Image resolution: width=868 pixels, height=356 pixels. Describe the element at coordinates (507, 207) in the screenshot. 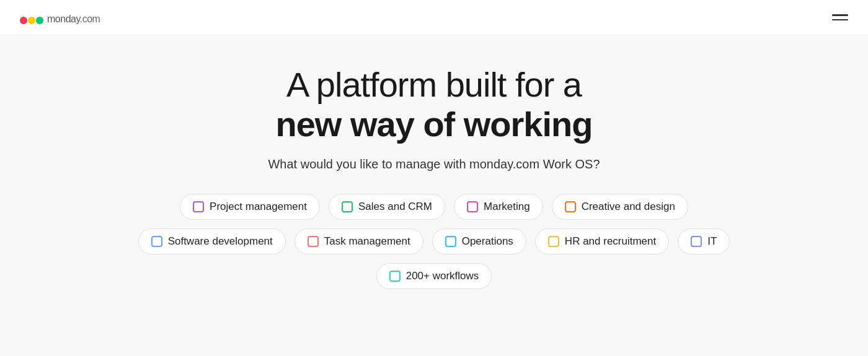

I see `chip-label-marketing: Marketing` at that location.